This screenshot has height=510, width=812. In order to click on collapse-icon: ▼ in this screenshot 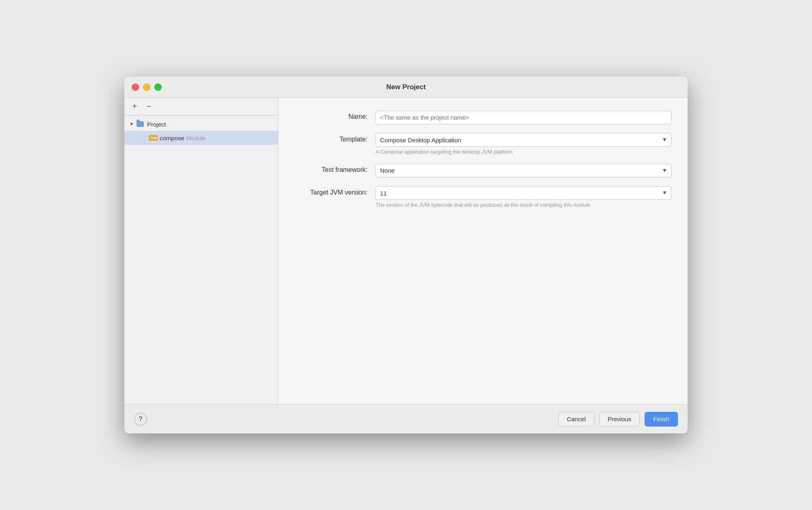, I will do `click(132, 124)`.